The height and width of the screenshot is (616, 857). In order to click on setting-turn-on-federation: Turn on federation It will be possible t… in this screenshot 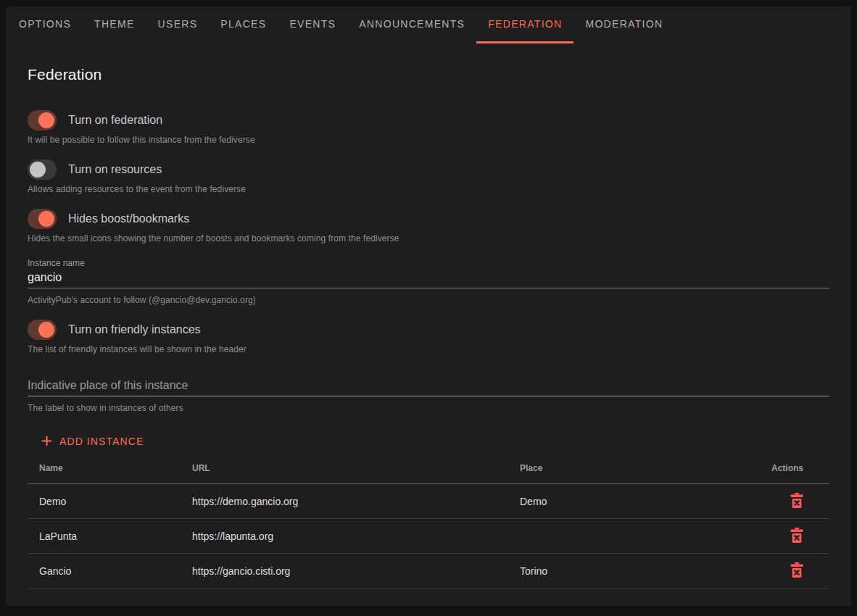, I will do `click(428, 128)`.